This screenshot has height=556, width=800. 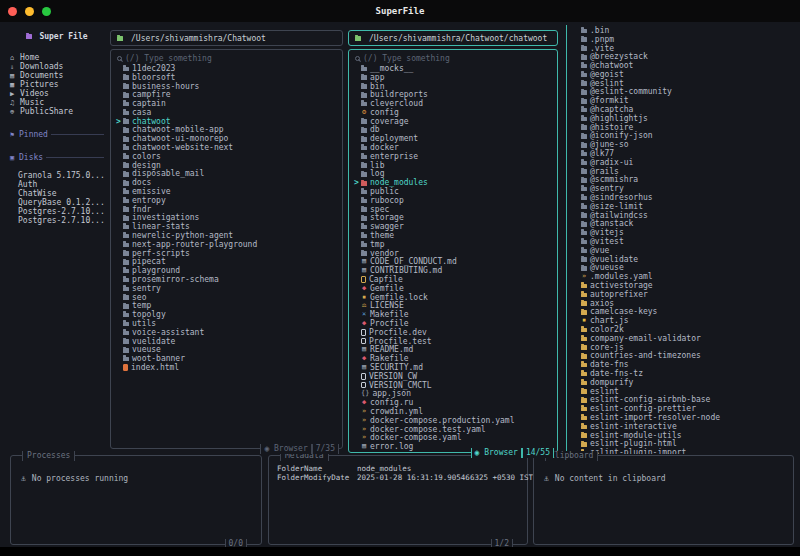 I want to click on file-row: @scmmishra, so click(x=686, y=180).